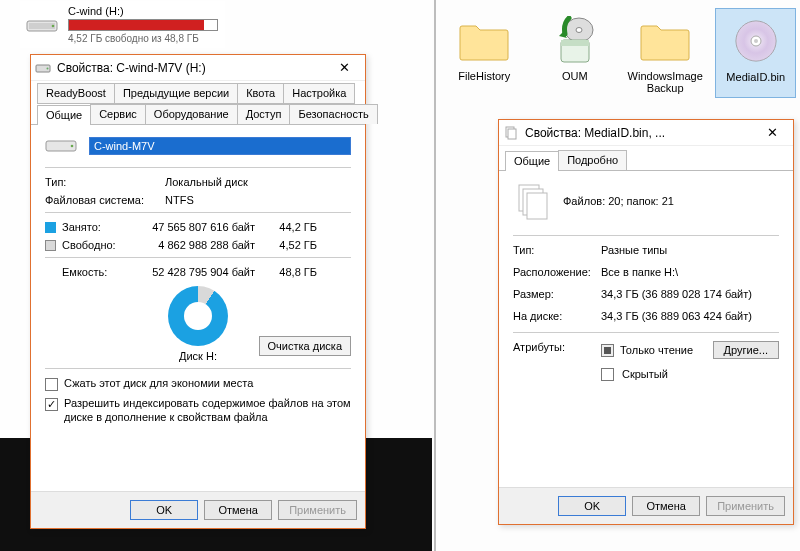 The image size is (800, 551). Describe the element at coordinates (592, 160) in the screenshot. I see `tab-details: Подробно` at that location.